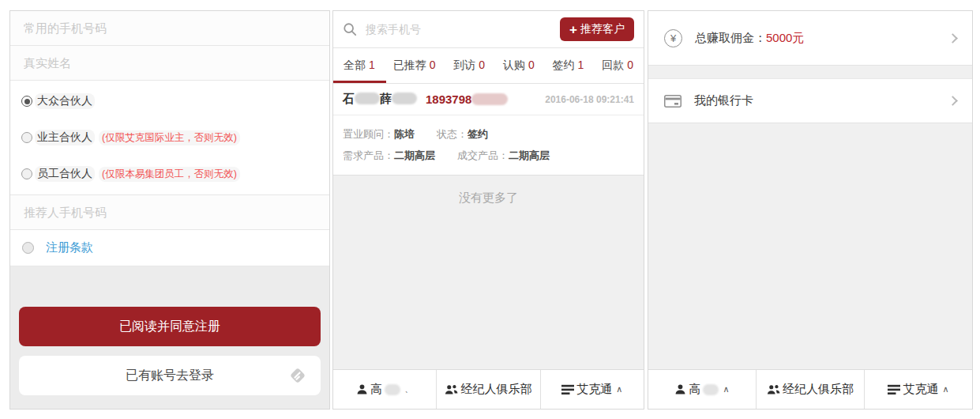 Image resolution: width=980 pixels, height=419 pixels. Describe the element at coordinates (464, 65) in the screenshot. I see `tab-label: 到访` at that location.